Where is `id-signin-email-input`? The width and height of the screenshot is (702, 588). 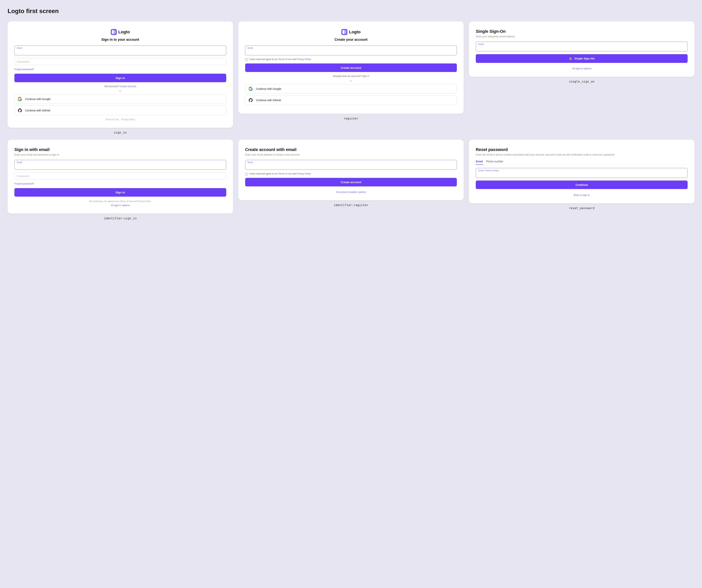
id-signin-email-input is located at coordinates (120, 166).